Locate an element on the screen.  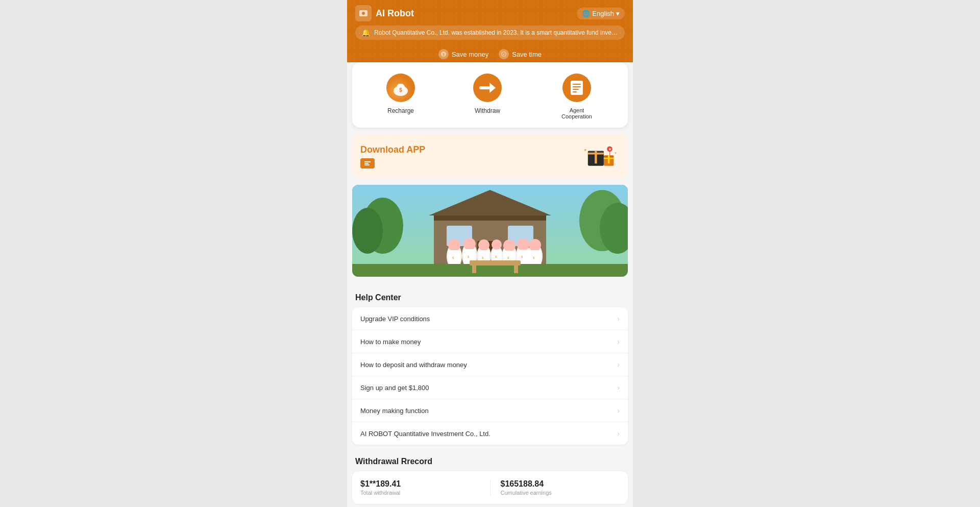
help-item-vip-label: Upgrade VIP conditions is located at coordinates (395, 319).